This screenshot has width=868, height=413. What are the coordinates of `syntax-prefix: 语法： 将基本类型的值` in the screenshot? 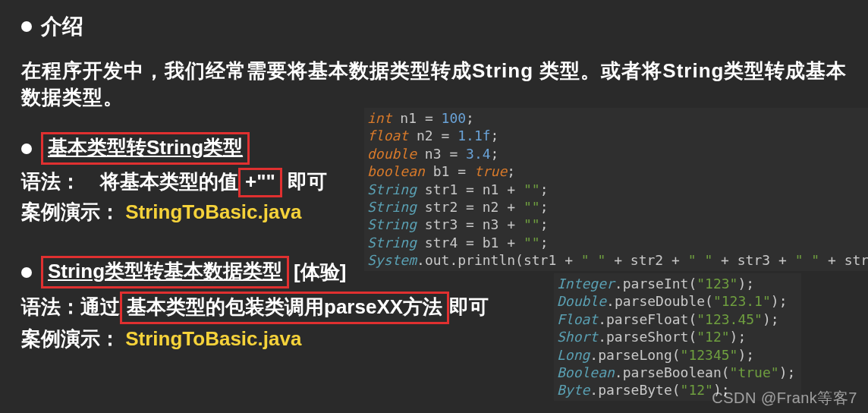 It's located at (130, 181).